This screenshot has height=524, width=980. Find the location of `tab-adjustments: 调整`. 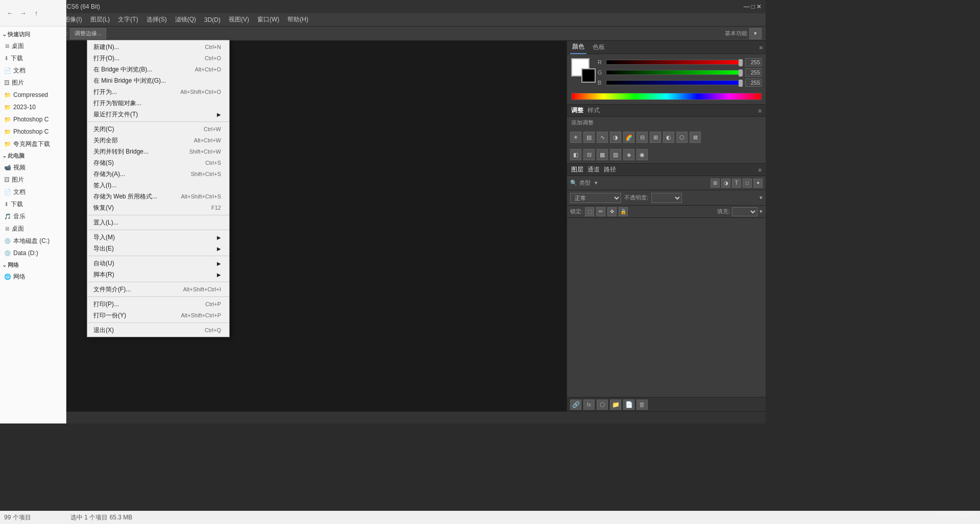

tab-adjustments: 调整 is located at coordinates (577, 110).